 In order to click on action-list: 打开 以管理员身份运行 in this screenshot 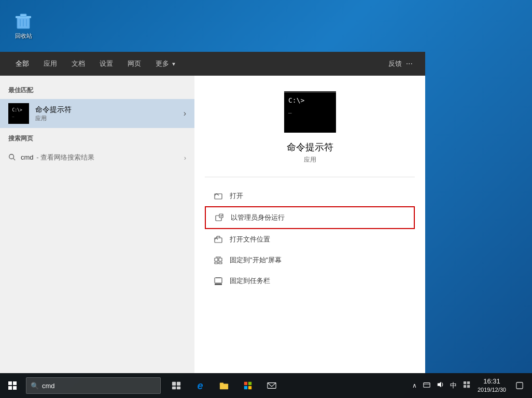, I will do `click(310, 238)`.